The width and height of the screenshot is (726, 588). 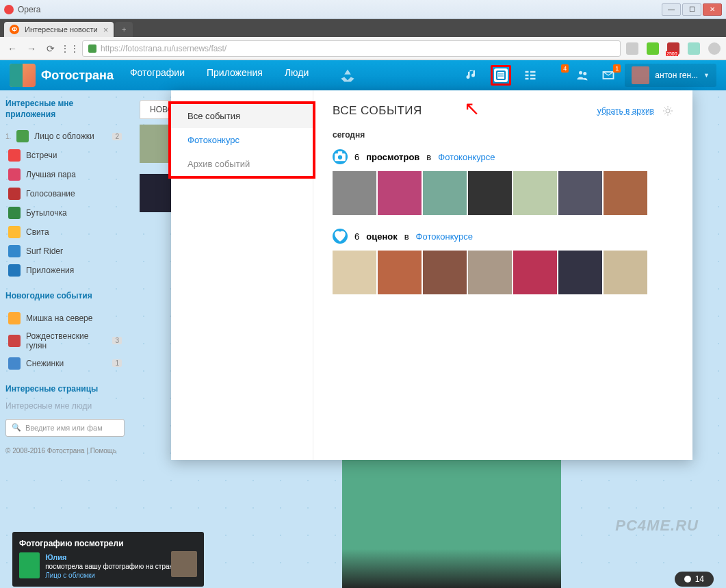 I want to click on download-icon, so click(x=653, y=49).